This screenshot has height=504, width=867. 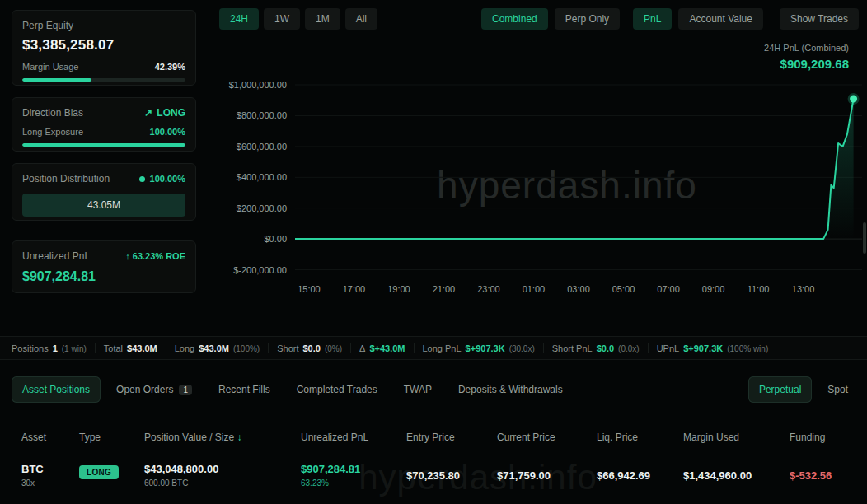 I want to click on entry-price-cell: $70,235.80, so click(x=452, y=487).